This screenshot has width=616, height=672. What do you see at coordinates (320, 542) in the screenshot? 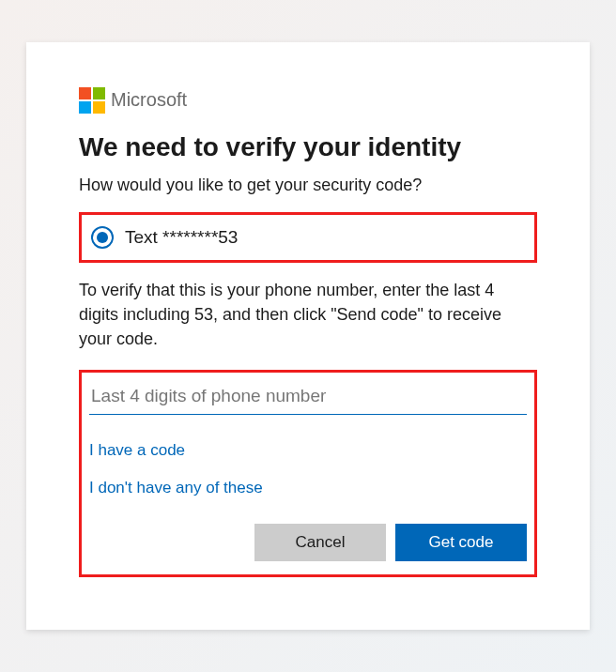
I see `cancel-button: Cancel` at bounding box center [320, 542].